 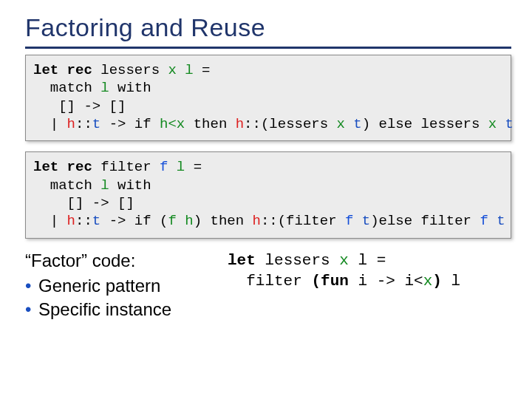 I want to click on fn-name: filter, so click(x=126, y=167).